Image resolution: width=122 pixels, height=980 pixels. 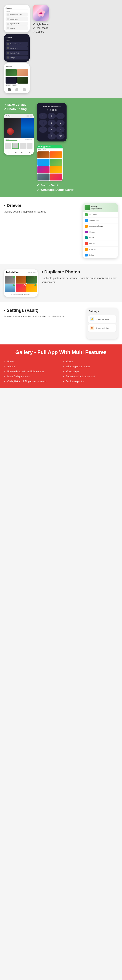 I want to click on passcode-0: 0, so click(x=52, y=136).